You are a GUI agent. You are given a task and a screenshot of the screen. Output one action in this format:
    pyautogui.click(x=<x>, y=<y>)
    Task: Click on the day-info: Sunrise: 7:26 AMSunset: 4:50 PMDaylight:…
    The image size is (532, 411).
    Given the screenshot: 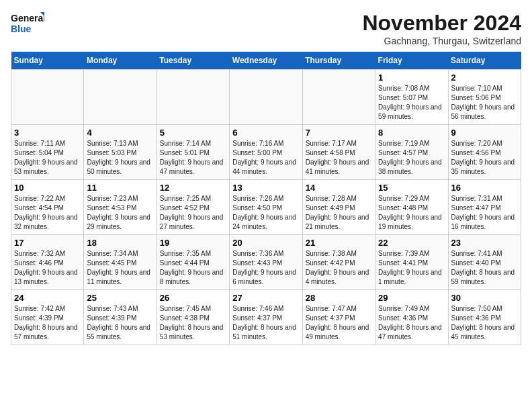 What is the action you would take?
    pyautogui.click(x=266, y=213)
    